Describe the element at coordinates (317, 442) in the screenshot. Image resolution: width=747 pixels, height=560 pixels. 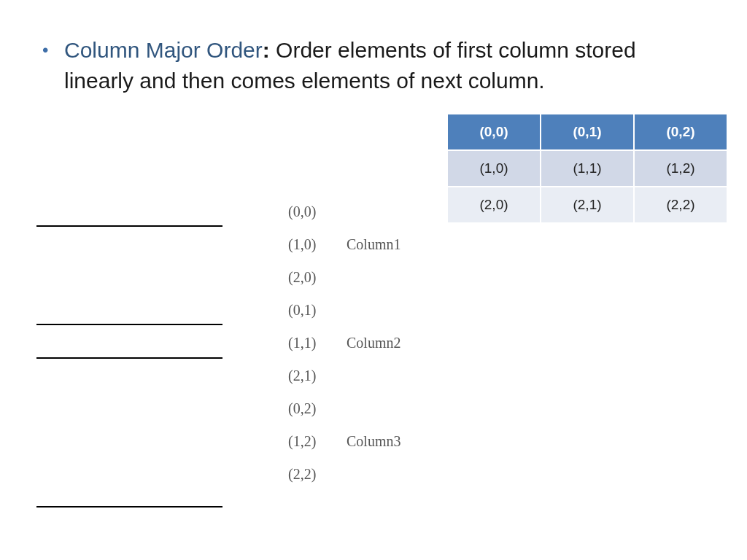
I see `linear-cell: (1,2)` at that location.